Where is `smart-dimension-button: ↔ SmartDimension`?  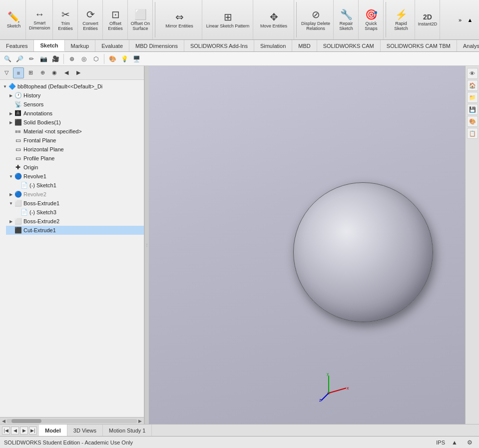 smart-dimension-button: ↔ SmartDimension is located at coordinates (40, 20).